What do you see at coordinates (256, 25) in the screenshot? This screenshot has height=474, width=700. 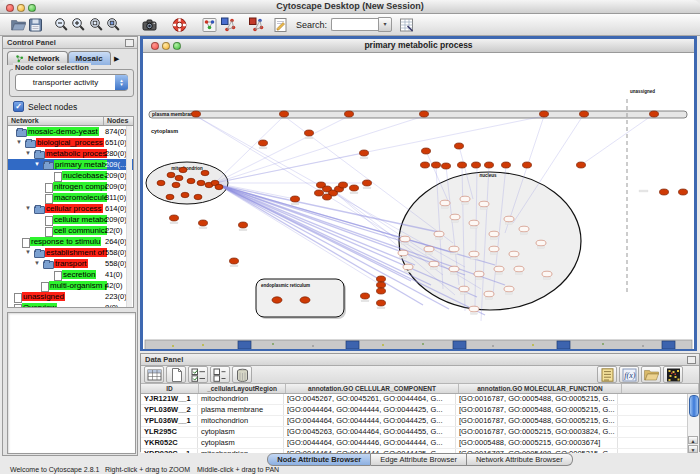 I see `layout-red-button` at bounding box center [256, 25].